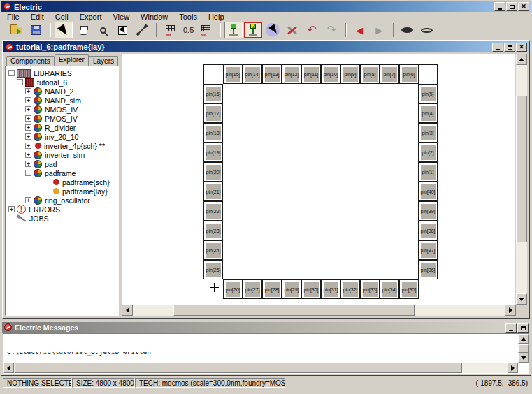 This screenshot has width=532, height=394. Describe the element at coordinates (252, 289) in the screenshot. I see `pad-cell-27: pin[27]` at that location.